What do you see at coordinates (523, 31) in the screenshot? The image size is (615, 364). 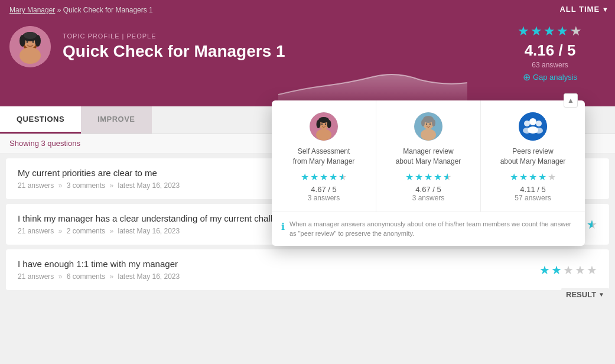 I see `star-1: ★` at bounding box center [523, 31].